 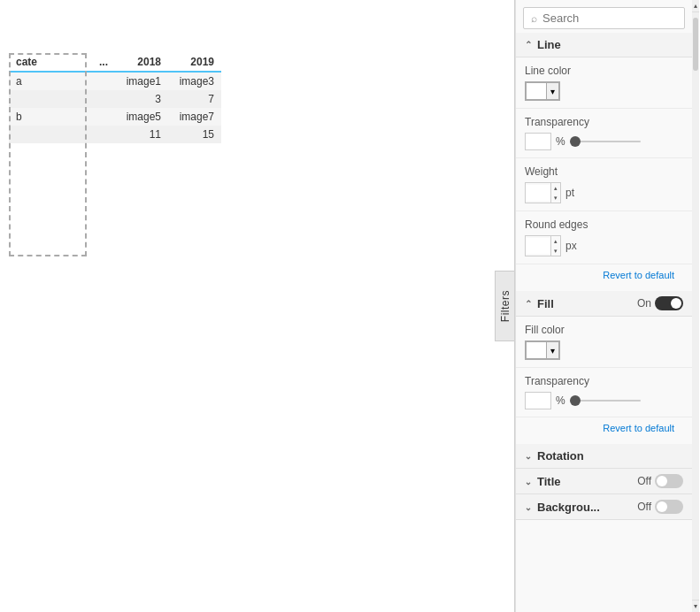 I want to click on line-transparency-row: 0 %, so click(x=604, y=142).